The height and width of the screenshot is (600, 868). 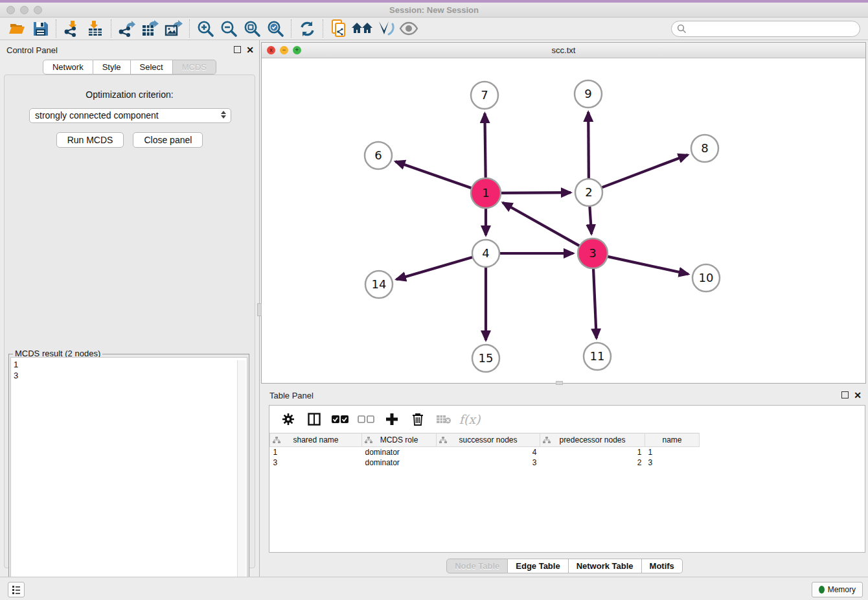 What do you see at coordinates (477, 566) in the screenshot?
I see `tab-node-table: Node Table` at bounding box center [477, 566].